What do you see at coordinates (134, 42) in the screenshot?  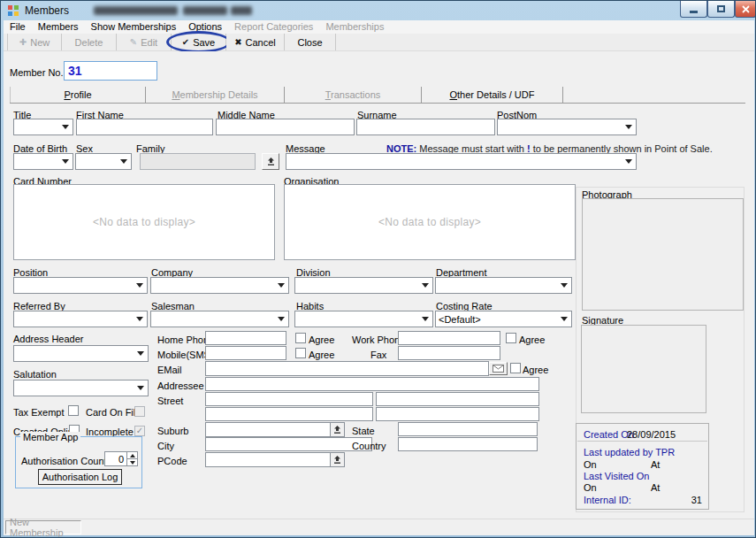 I see `edit-icon: ✎` at bounding box center [134, 42].